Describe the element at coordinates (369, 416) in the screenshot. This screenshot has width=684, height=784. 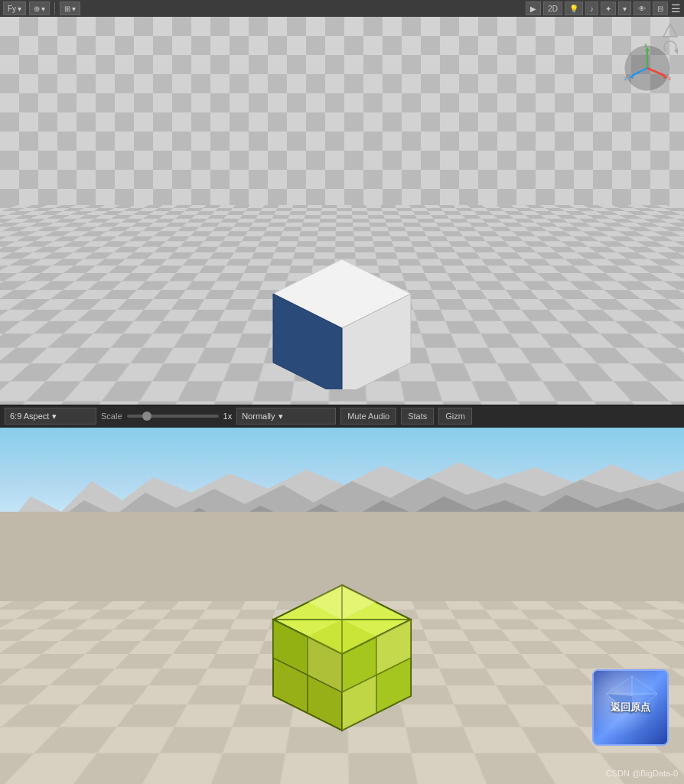
I see `mute-audio-btn: Mute Audio` at that location.